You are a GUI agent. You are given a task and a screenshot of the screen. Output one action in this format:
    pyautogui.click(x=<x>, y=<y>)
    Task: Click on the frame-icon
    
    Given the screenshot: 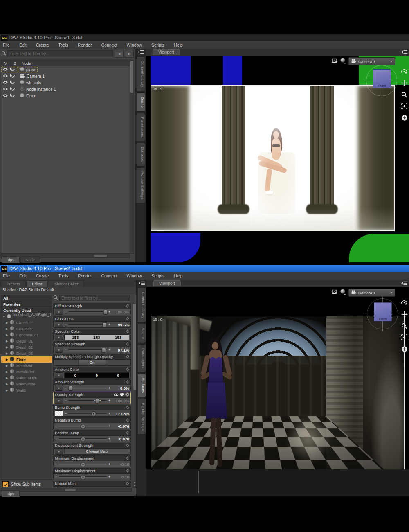 What is the action you would take?
    pyautogui.click(x=404, y=338)
    